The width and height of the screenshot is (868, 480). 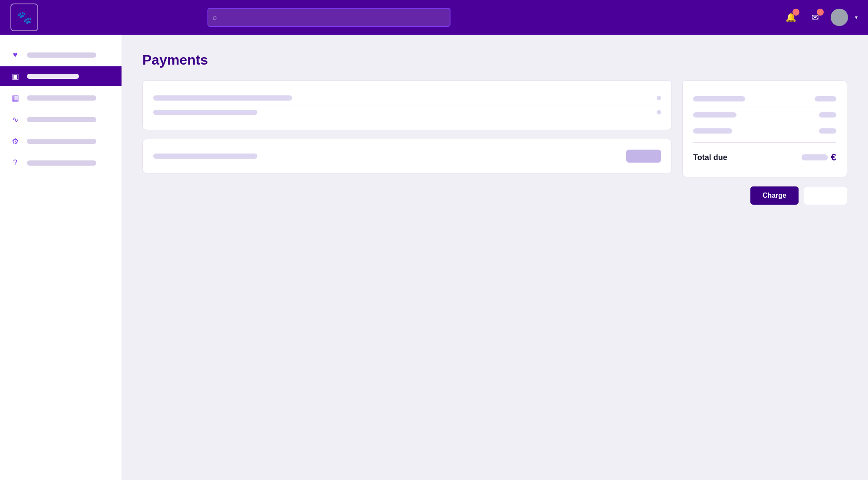 What do you see at coordinates (839, 17) in the screenshot?
I see `avatar` at bounding box center [839, 17].